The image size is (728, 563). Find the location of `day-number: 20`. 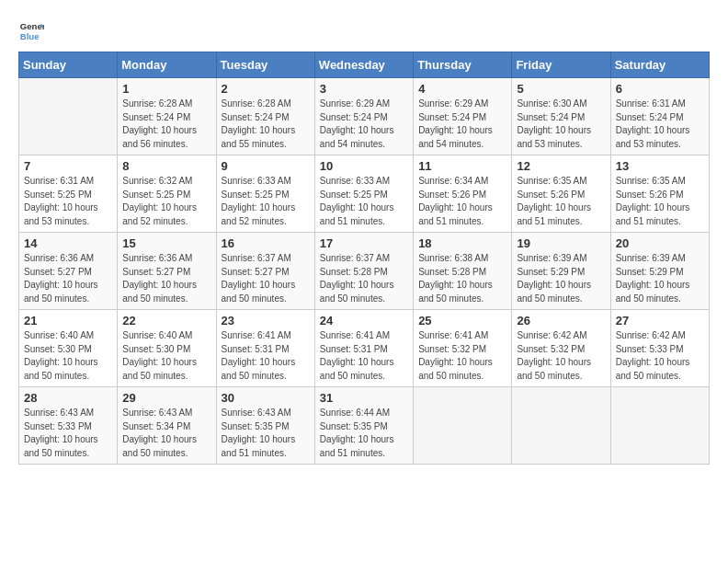

day-number: 20 is located at coordinates (660, 243).